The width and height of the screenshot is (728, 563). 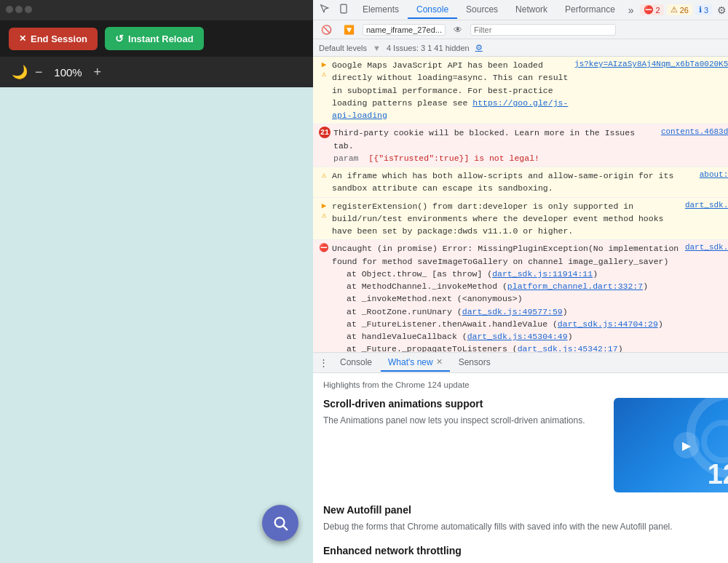 What do you see at coordinates (428, 48) in the screenshot?
I see `issues-summary: 4 Issues: 3 1 41 hidden` at bounding box center [428, 48].